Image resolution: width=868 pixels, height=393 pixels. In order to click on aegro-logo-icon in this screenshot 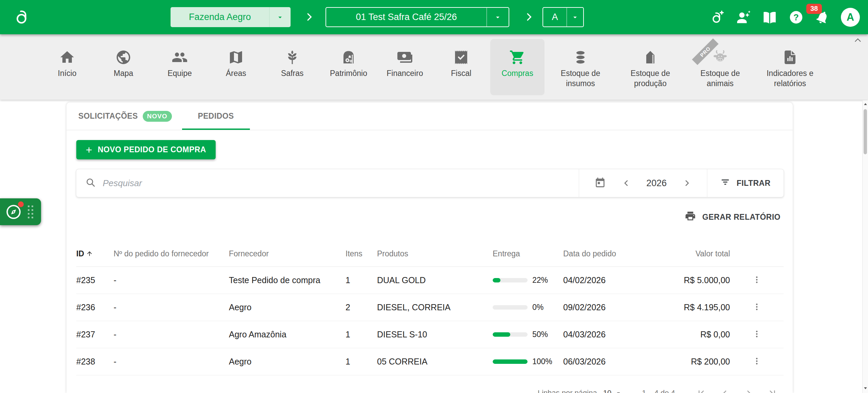, I will do `click(21, 18)`.